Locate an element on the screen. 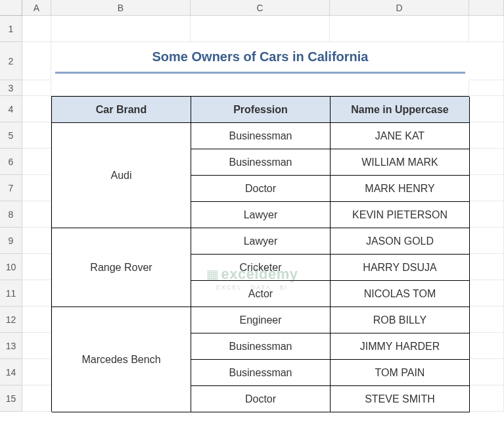 This screenshot has width=504, height=442. row-header-5: 5 is located at coordinates (11, 135).